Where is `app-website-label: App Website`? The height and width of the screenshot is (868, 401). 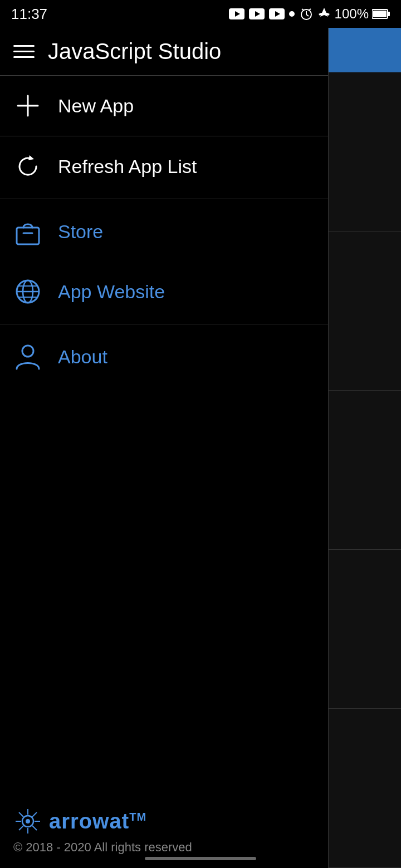
app-website-label: App Website is located at coordinates (111, 292).